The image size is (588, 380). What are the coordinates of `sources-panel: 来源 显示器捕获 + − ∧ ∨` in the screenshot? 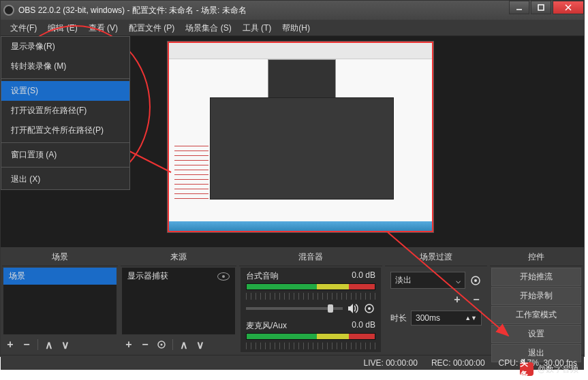 It's located at (179, 301).